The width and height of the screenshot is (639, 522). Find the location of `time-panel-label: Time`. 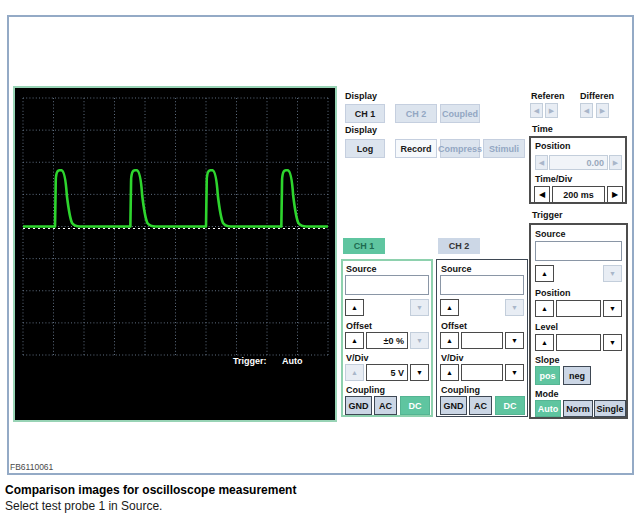

time-panel-label: Time is located at coordinates (542, 129).